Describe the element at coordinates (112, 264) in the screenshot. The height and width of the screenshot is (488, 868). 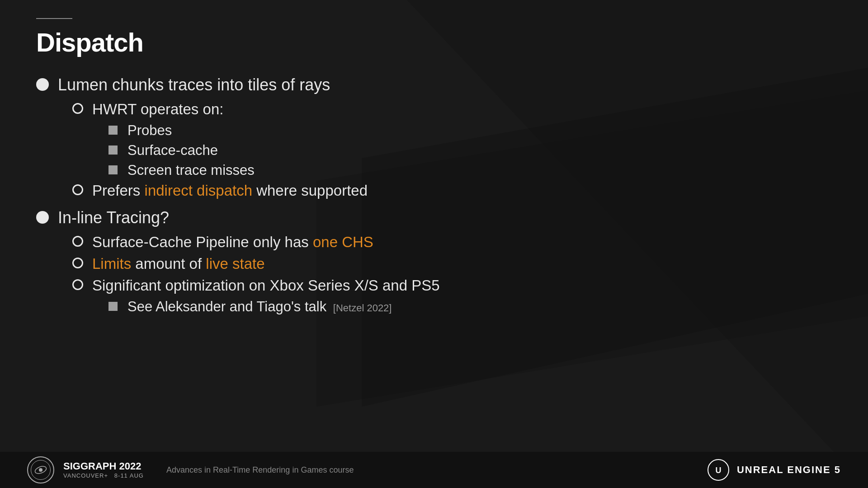
I see `limits-highlight: Limits` at that location.